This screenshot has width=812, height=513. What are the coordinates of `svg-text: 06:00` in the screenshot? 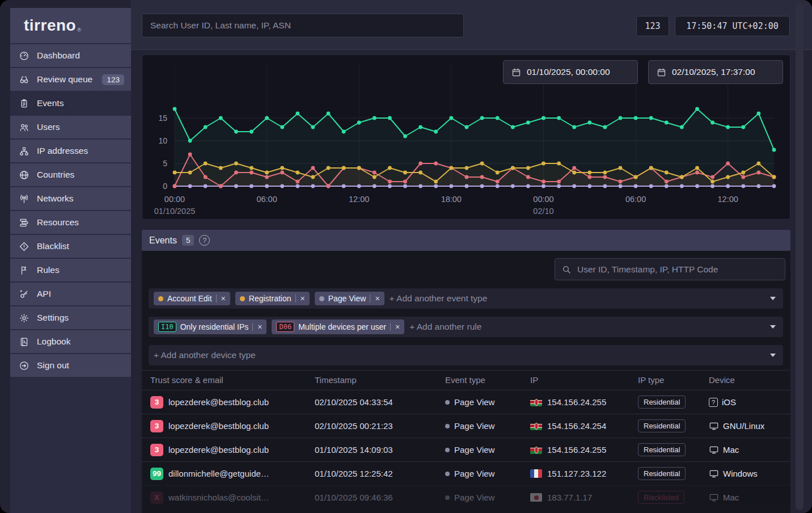 It's located at (636, 199).